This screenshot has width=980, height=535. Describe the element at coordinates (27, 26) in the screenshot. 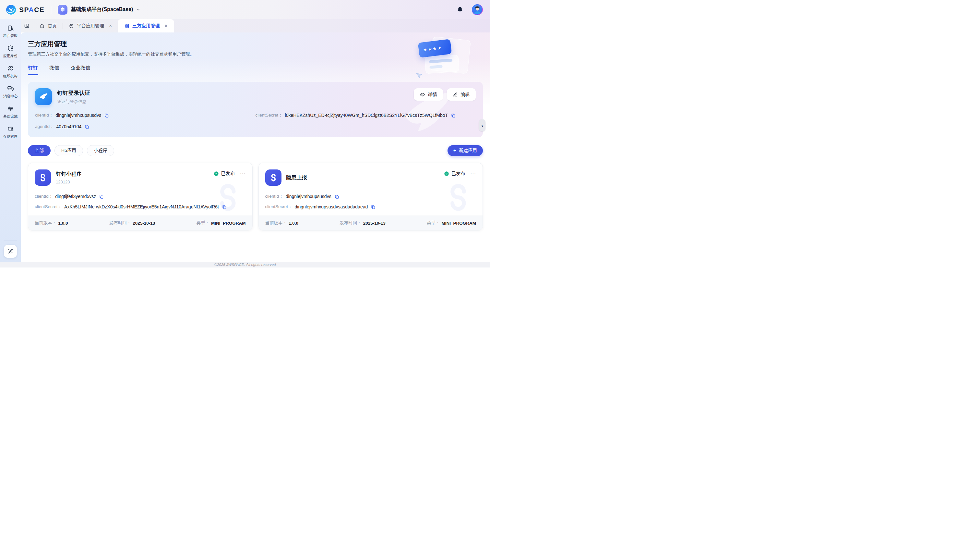

I see `collapse-tabs-icon` at that location.